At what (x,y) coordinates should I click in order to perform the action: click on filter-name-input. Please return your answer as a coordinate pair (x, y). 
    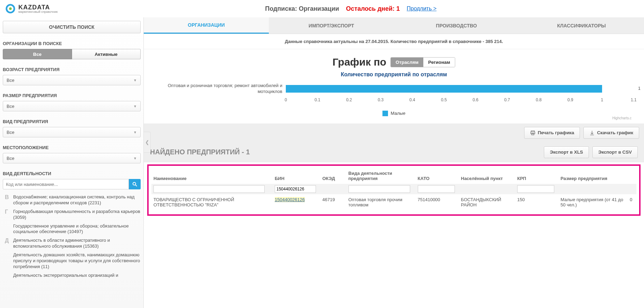
    Looking at the image, I should click on (209, 189).